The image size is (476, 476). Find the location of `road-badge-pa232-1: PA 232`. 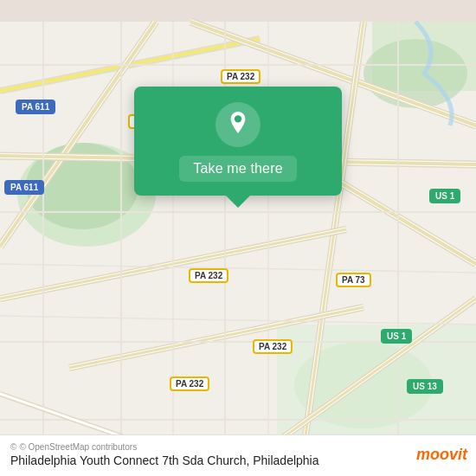

road-badge-pa232-1: PA 232 is located at coordinates (241, 76).